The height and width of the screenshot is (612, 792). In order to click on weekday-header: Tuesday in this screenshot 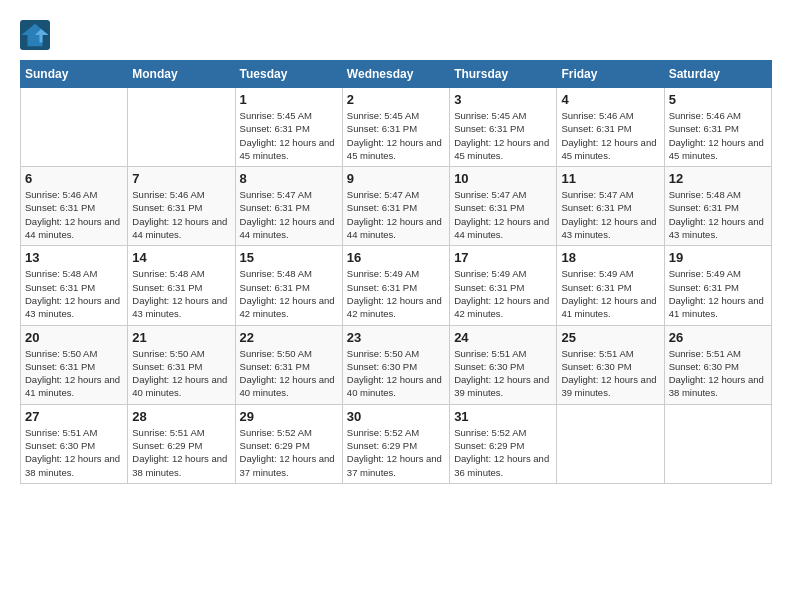, I will do `click(288, 74)`.